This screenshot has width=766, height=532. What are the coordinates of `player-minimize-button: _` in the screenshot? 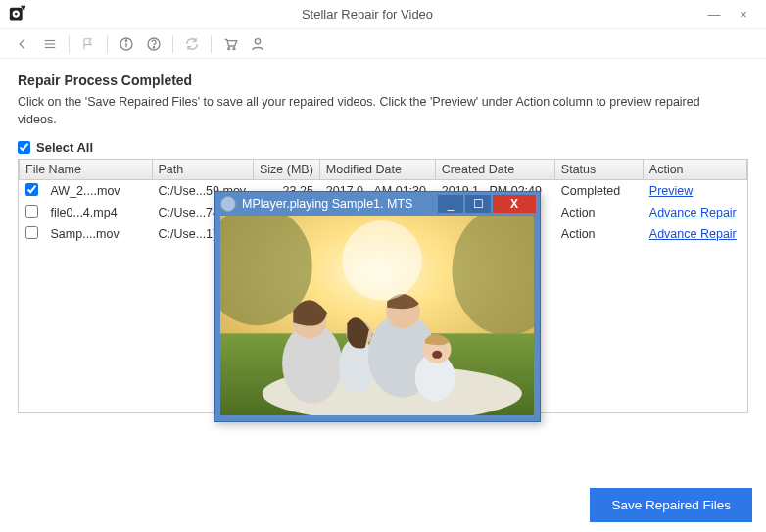 It's located at (451, 204).